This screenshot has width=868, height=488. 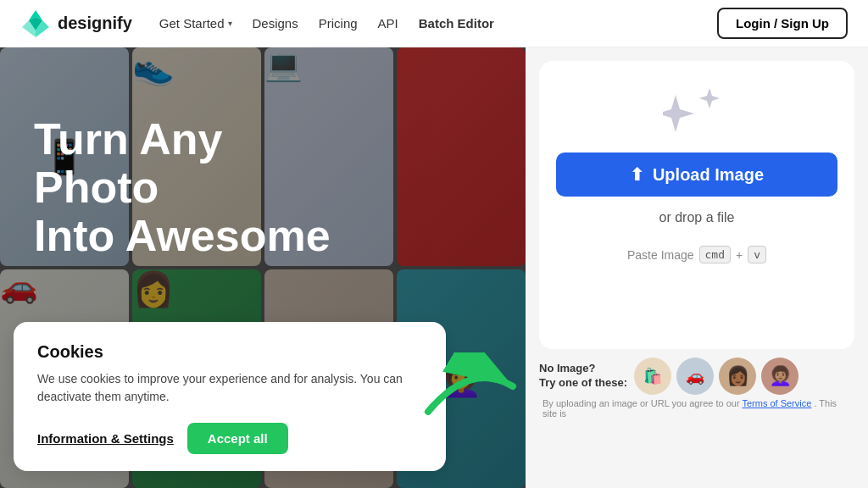 I want to click on hero-headline: Turn Any Photo Into Awesome, so click(x=182, y=188).